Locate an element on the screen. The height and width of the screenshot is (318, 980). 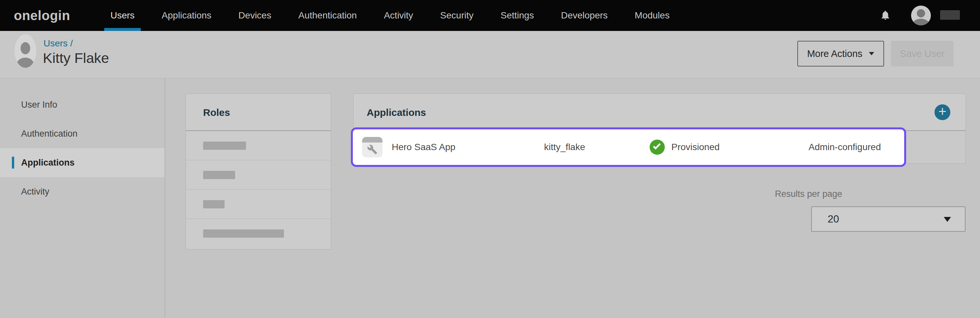
nav-tab-label: Authentication is located at coordinates (328, 16).